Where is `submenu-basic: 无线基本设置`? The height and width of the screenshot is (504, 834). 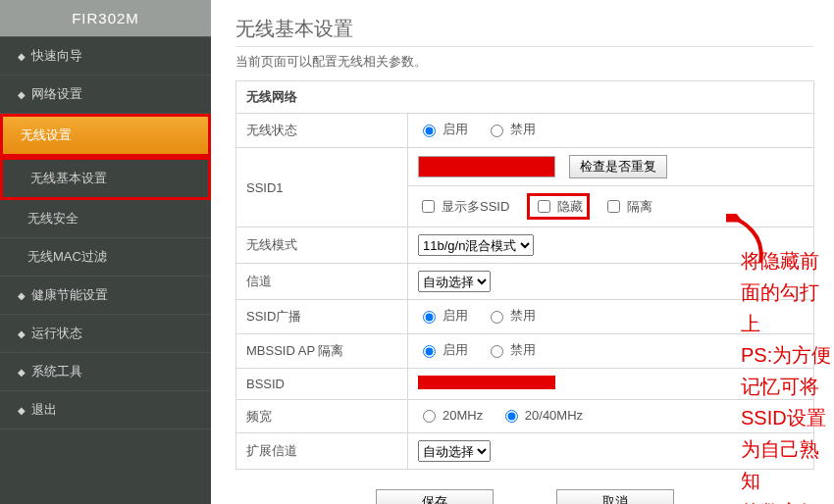
submenu-basic: 无线基本设置 is located at coordinates (106, 178).